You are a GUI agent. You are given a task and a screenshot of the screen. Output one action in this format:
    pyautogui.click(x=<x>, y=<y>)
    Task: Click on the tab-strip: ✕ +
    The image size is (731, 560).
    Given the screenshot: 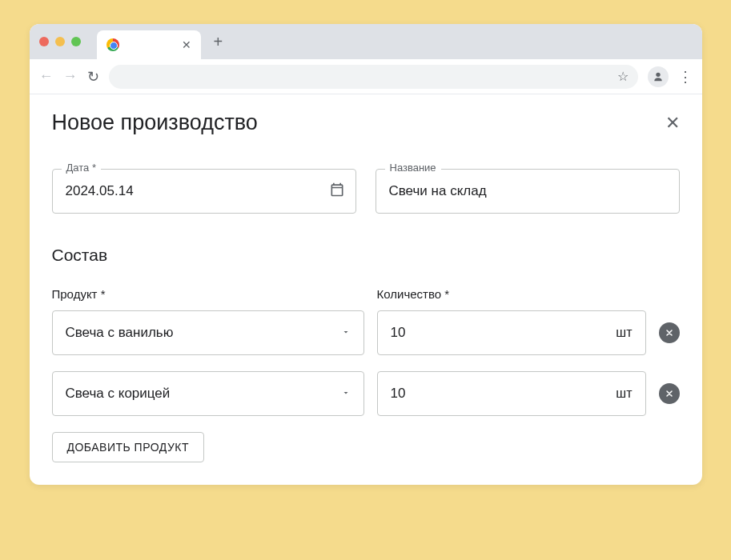 What is the action you would take?
    pyautogui.click(x=366, y=42)
    